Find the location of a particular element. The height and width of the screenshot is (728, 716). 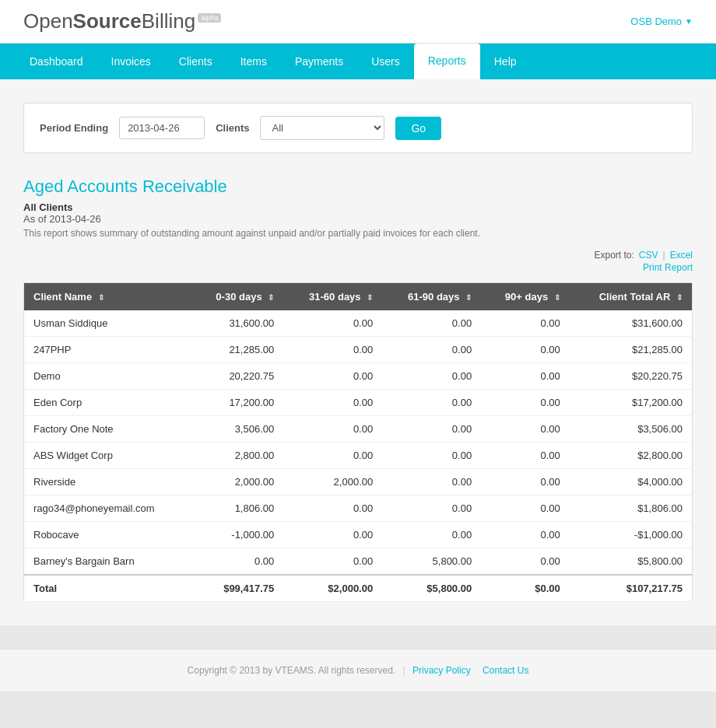

cell-31-60: 2,000.00 is located at coordinates (333, 482).